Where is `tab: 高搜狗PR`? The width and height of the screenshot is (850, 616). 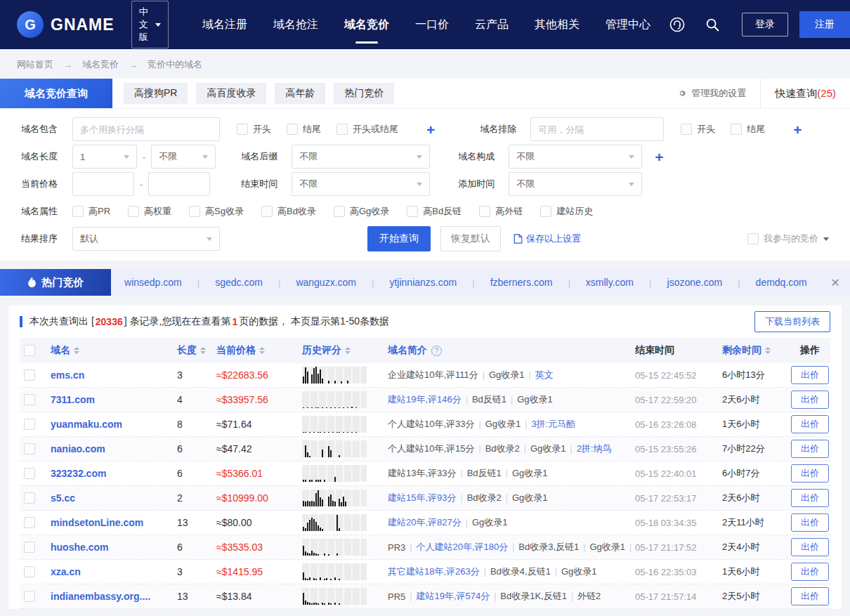
tab: 高搜狗PR is located at coordinates (156, 93).